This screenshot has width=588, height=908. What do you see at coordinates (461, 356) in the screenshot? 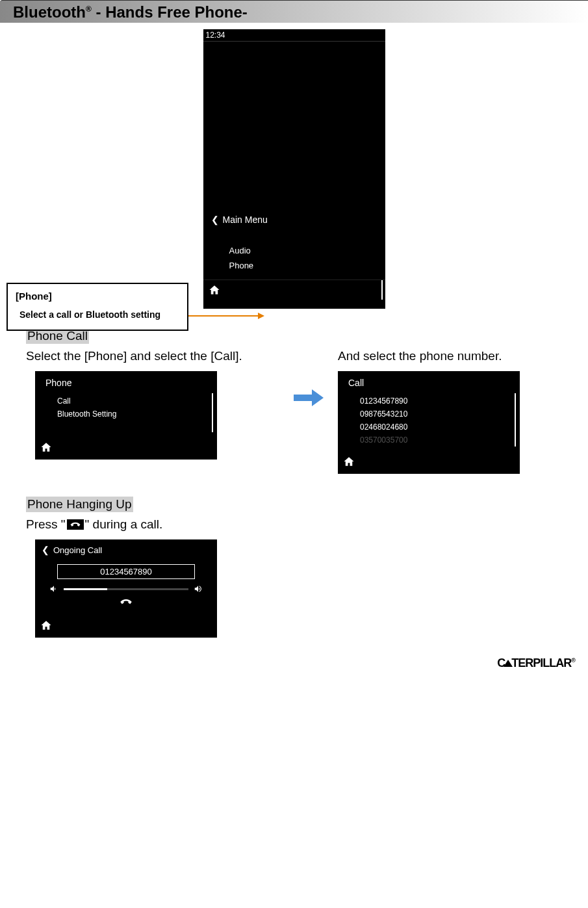
I see `instruction-select-number: And select the phone number.` at bounding box center [461, 356].